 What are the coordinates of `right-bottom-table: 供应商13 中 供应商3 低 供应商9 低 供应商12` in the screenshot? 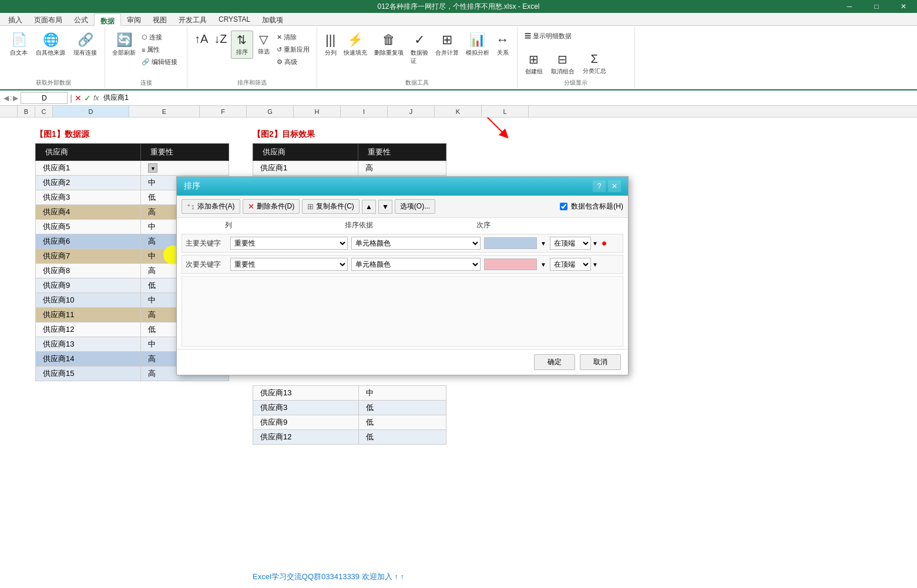 It's located at (350, 415).